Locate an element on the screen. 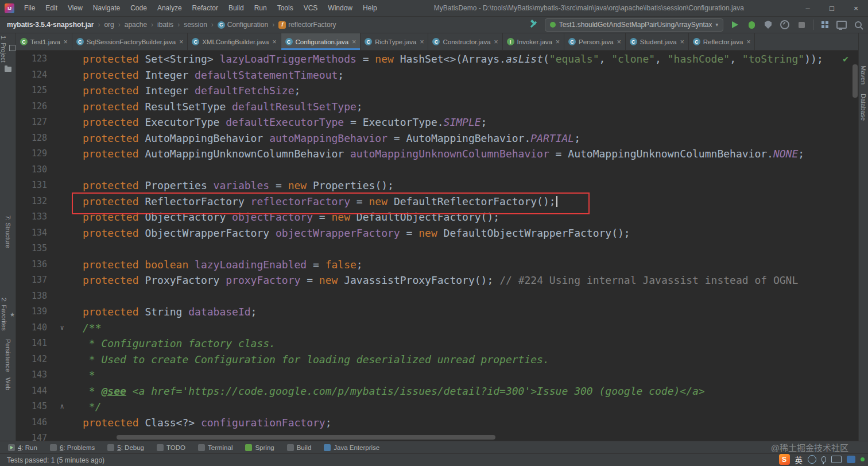 The width and height of the screenshot is (868, 466). code-text: protected boolean lazyLoadingEnabled = f… is located at coordinates (464, 265).